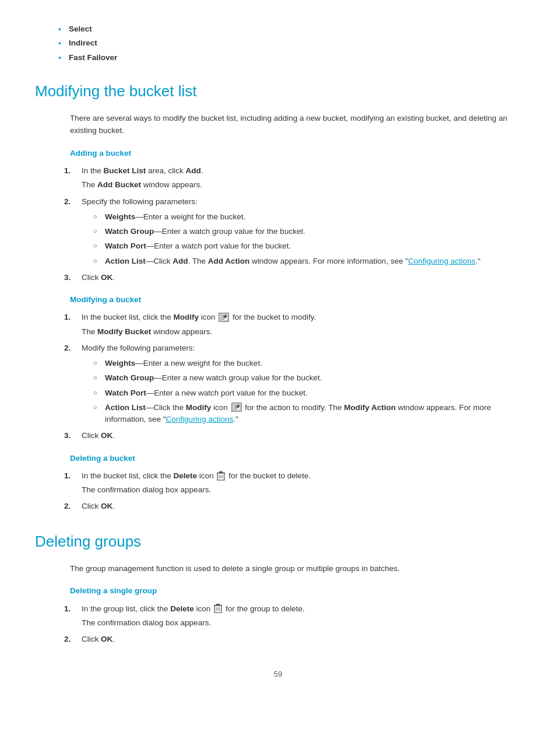 This screenshot has height=756, width=556. What do you see at coordinates (278, 300) in the screenshot?
I see `subsection-modifying-bucket: Modifying a bucket` at bounding box center [278, 300].